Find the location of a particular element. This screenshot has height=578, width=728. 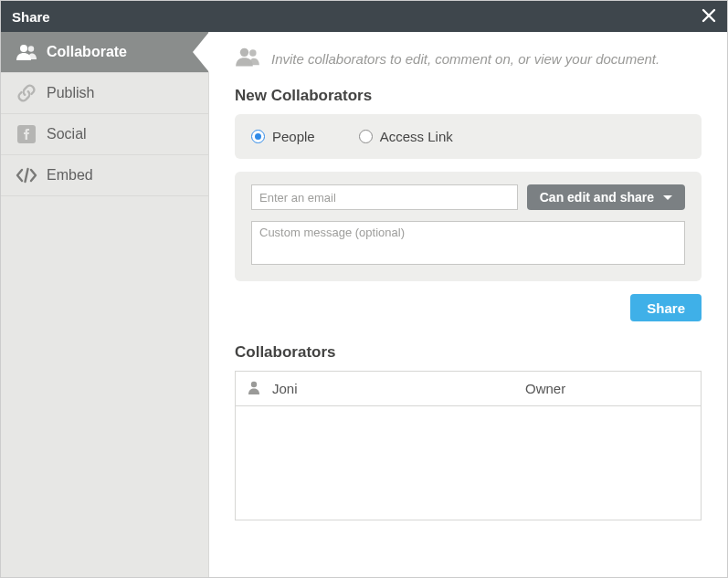

invite-form: Can edit and share is located at coordinates (468, 226).